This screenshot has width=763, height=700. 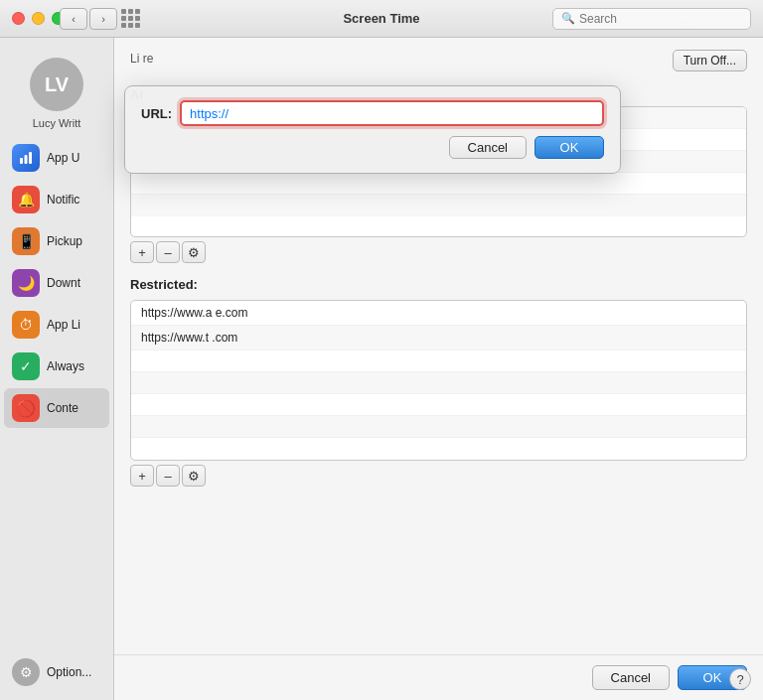 What do you see at coordinates (168, 252) in the screenshot?
I see `allowed-remove-button: –` at bounding box center [168, 252].